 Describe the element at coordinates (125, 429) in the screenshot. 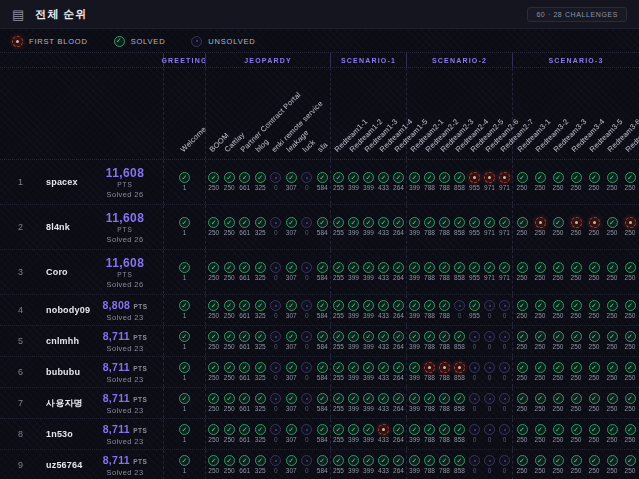

I see `team-points: 8,711 PTS` at that location.